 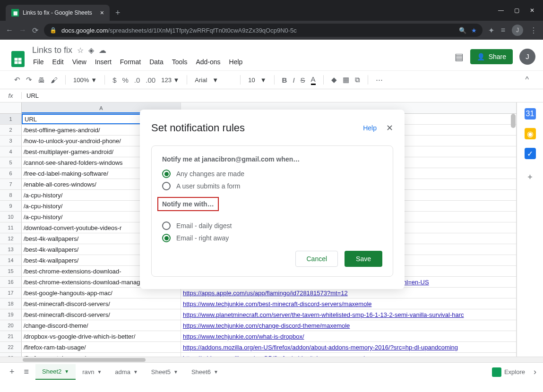 What do you see at coordinates (125, 80) in the screenshot?
I see `percent-button: %` at bounding box center [125, 80].